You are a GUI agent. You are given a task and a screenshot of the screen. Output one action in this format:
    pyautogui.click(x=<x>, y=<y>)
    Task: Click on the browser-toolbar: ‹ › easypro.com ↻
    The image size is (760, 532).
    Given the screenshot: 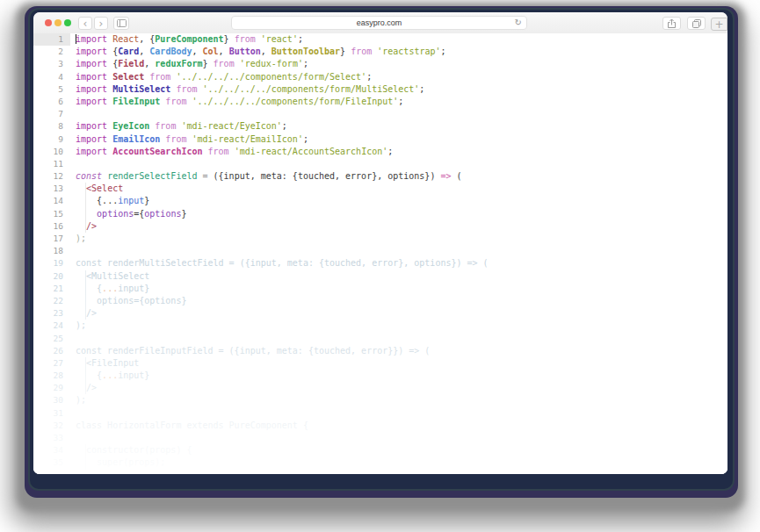 What is the action you would take?
    pyautogui.click(x=380, y=23)
    